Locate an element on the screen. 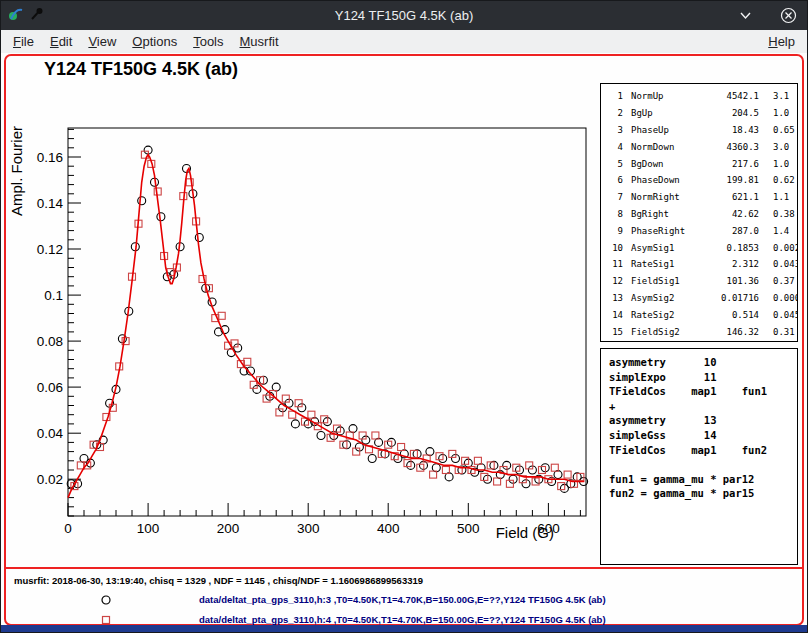 The width and height of the screenshot is (808, 633). menu-item-edit: Edit is located at coordinates (61, 42).